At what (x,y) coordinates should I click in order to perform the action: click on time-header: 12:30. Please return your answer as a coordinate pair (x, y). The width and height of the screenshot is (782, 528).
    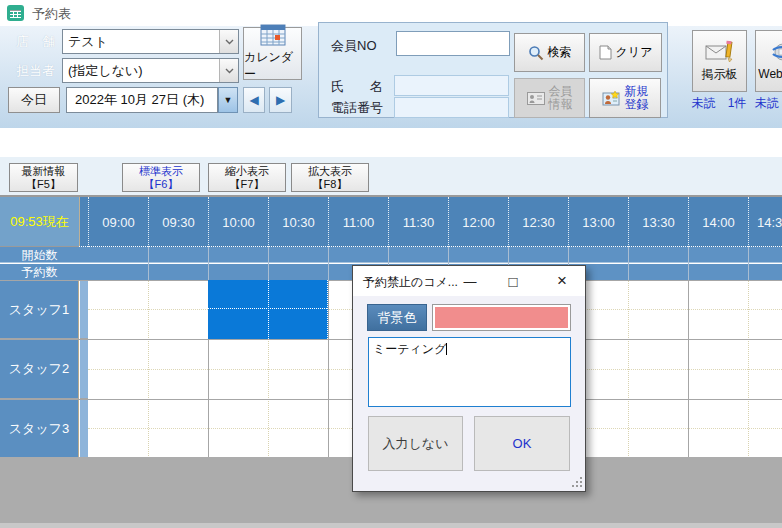
    Looking at the image, I should click on (538, 222).